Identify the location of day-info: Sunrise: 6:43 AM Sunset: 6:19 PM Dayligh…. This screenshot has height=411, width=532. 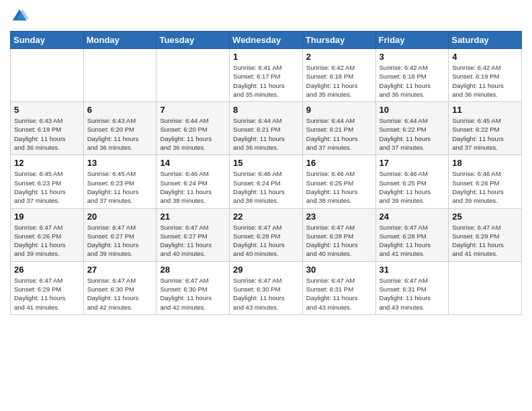
(47, 134).